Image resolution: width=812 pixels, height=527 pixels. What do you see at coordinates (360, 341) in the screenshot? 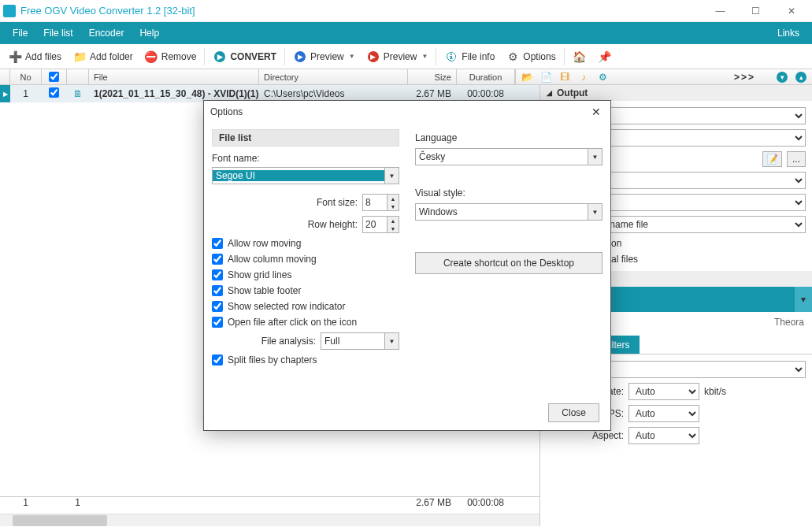
I see `analysis-combo: Full▼` at bounding box center [360, 341].